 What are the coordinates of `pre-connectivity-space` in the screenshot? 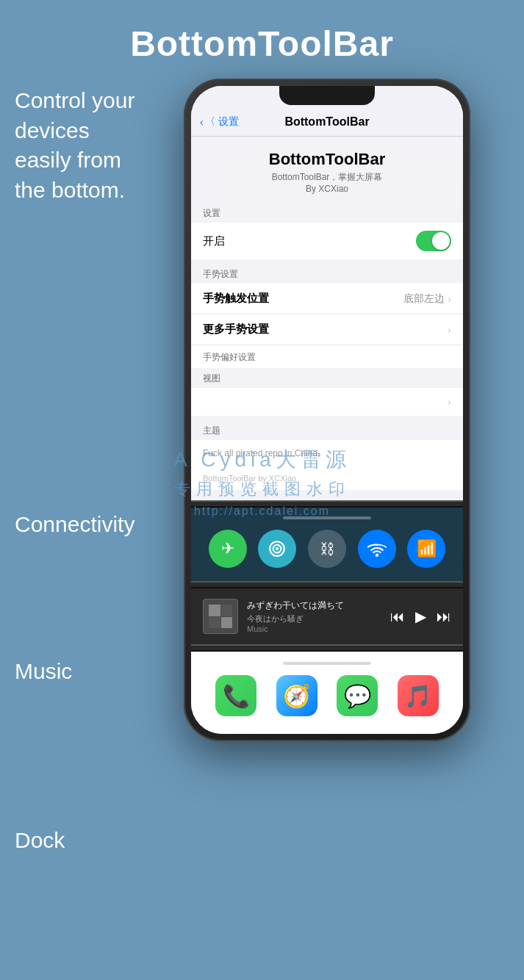 It's located at (327, 497).